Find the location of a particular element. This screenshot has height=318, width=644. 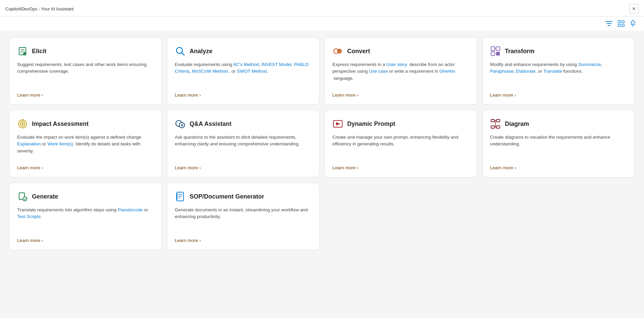

convert-learn-more: Learn more › is located at coordinates (401, 95).